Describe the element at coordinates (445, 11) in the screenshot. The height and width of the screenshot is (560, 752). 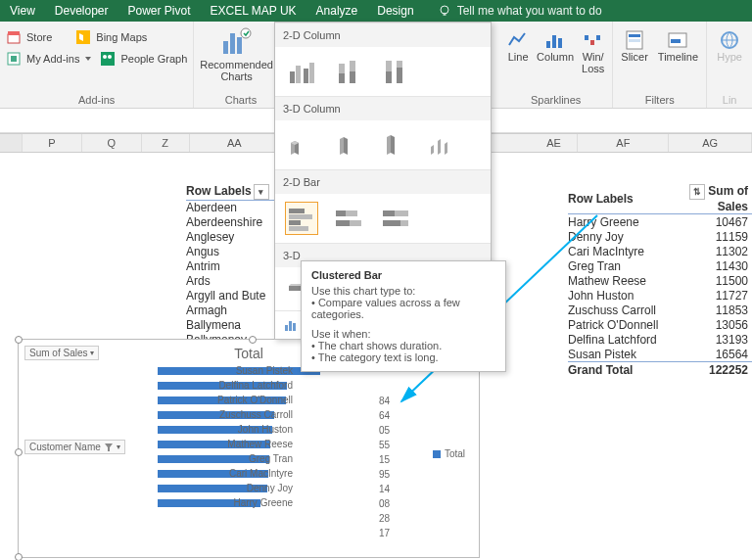
I see `lightbulb-icon` at that location.